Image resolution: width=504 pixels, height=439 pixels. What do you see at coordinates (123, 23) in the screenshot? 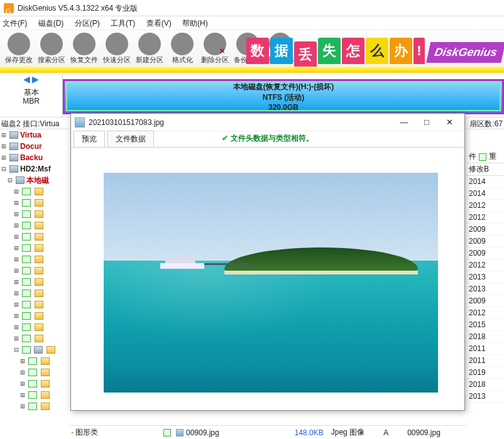
I see `menu-tools: 工具(T)` at bounding box center [123, 23].